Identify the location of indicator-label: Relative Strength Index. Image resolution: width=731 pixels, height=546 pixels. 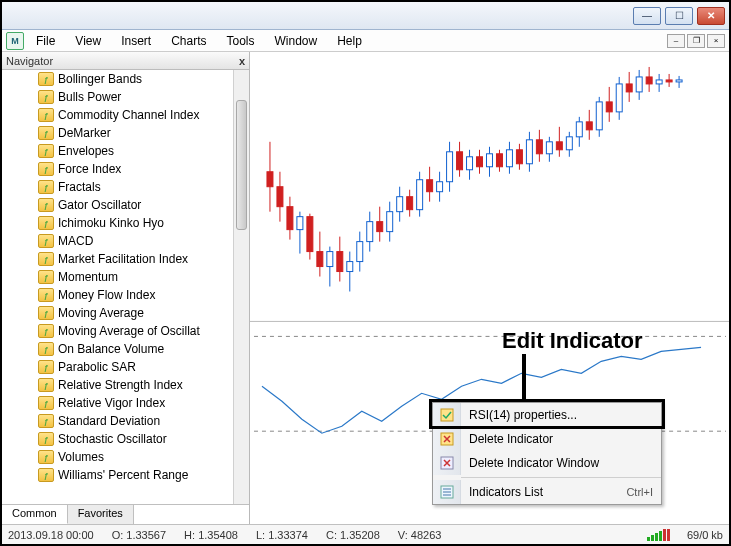
(120, 385).